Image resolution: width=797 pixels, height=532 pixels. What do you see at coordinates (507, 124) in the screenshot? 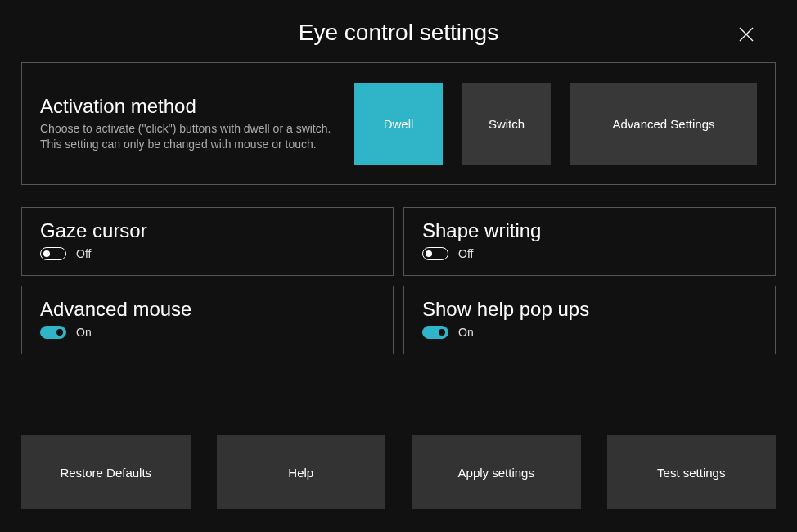
I see `switch-button: Switch` at bounding box center [507, 124].